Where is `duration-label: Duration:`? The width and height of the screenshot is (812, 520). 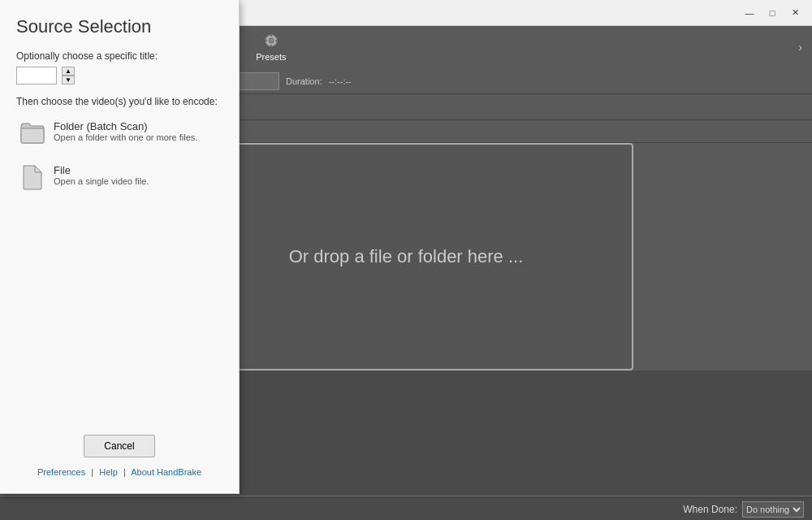 duration-label: Duration: is located at coordinates (304, 81).